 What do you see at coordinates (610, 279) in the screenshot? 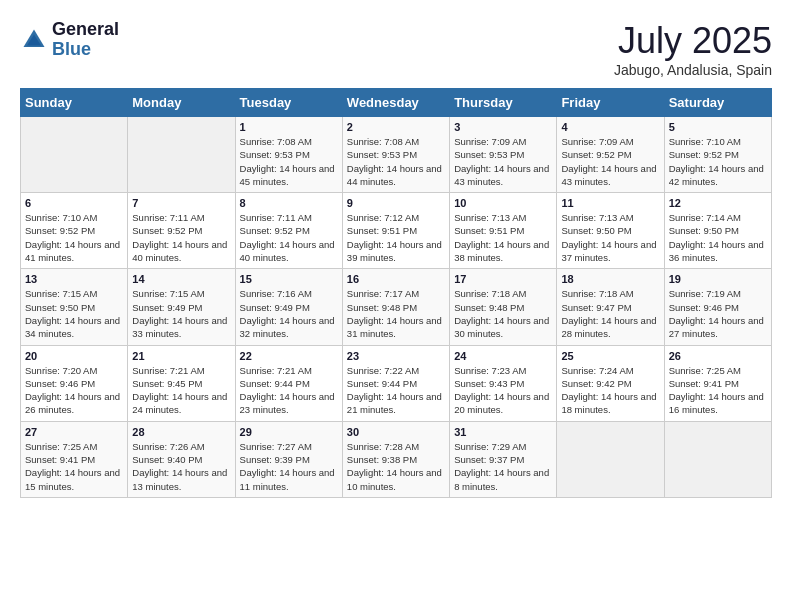
I see `day-number: 18` at bounding box center [610, 279].